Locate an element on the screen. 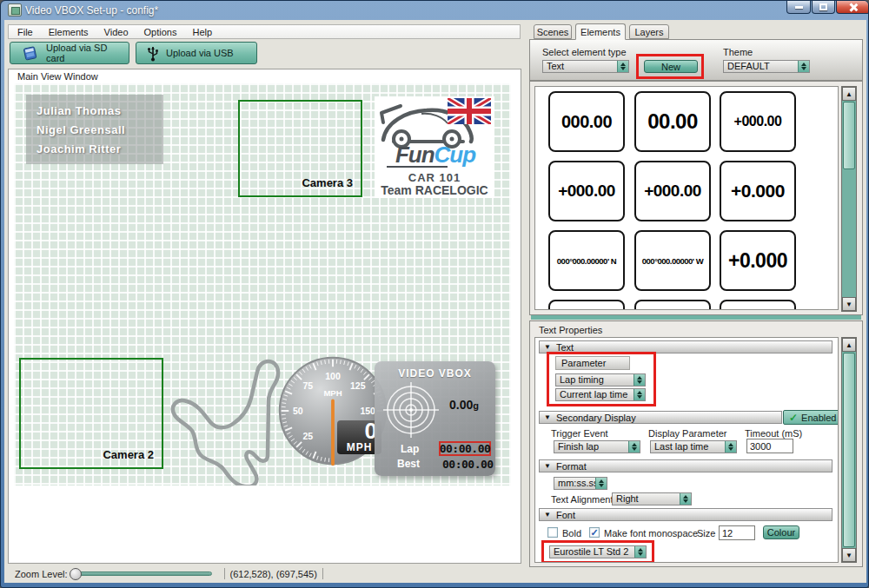 The height and width of the screenshot is (588, 869). camera2-label: Camera 2 is located at coordinates (129, 455).